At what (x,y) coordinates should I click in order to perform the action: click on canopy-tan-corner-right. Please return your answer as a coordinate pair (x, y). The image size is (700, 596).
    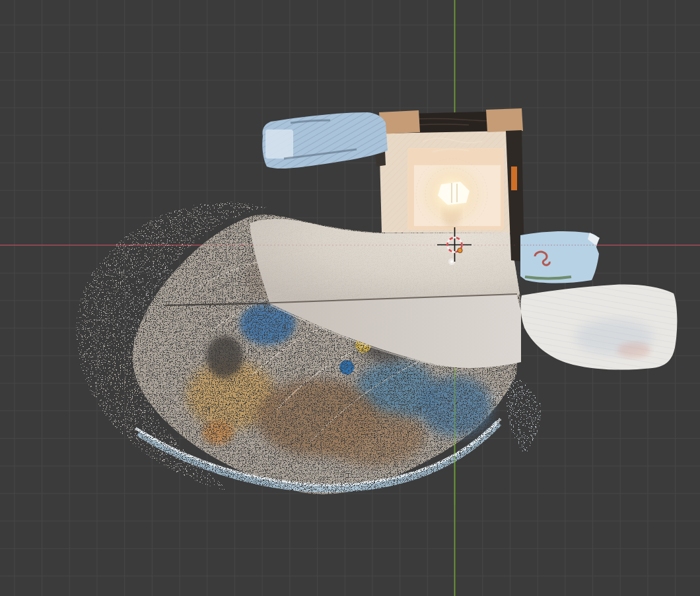
    Looking at the image, I should click on (505, 120).